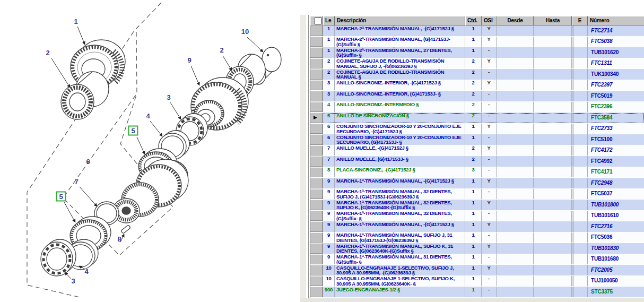  I want to click on table-row: 9MARCHA-1ª-TRANSMISIÓN MANUAL, 31 DIENTE…, so click(477, 260).